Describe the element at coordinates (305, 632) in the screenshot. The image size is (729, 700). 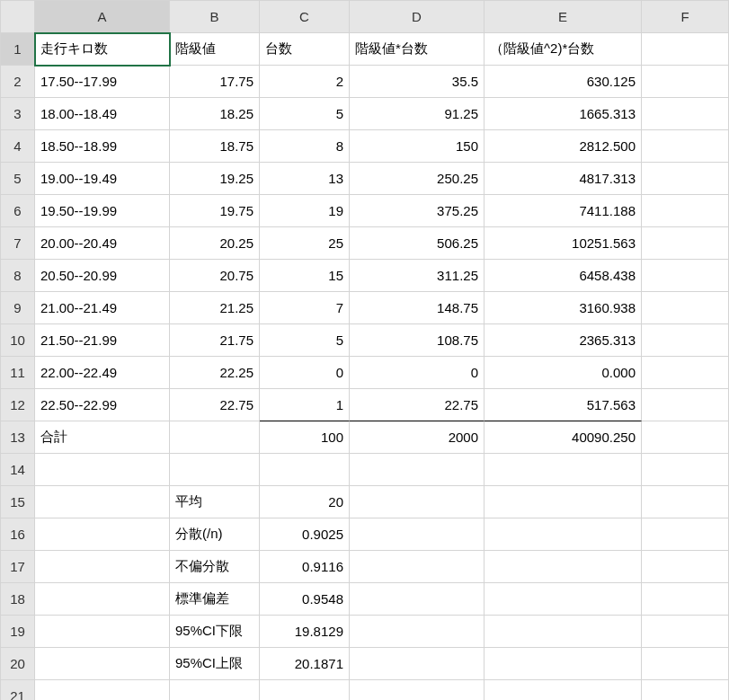
I see `cell-C19: 19.8129` at that location.